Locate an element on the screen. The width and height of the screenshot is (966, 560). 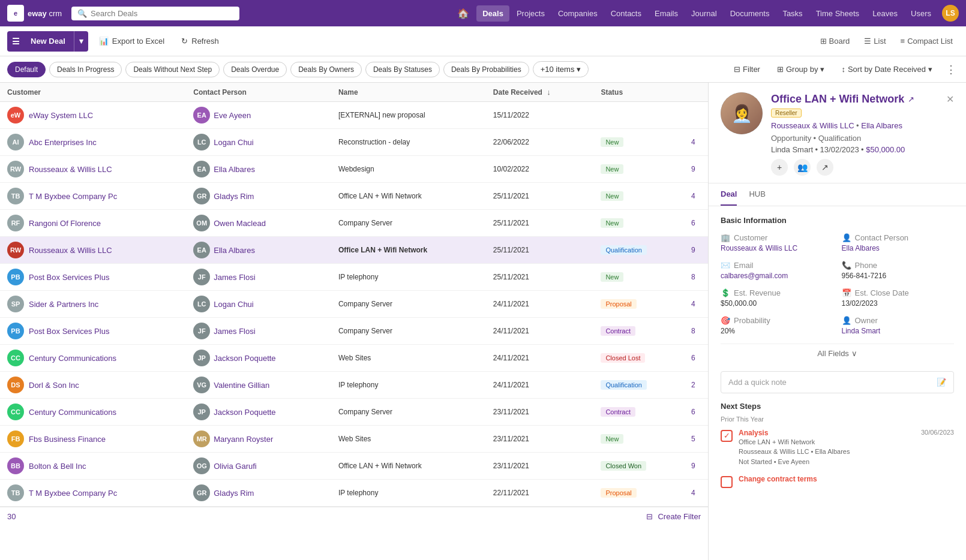
filter-chip-overdue: Deals Overdue is located at coordinates (255, 70).